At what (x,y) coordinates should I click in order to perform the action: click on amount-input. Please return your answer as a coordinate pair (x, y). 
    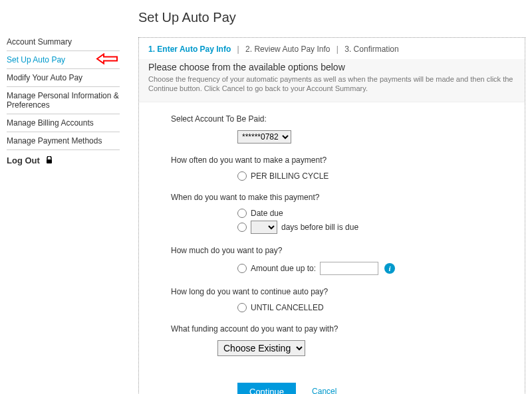
    Looking at the image, I should click on (349, 268).